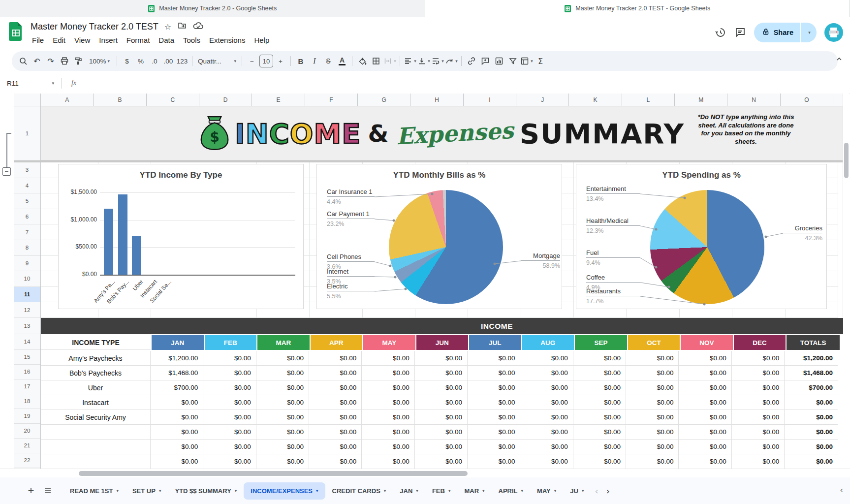 The height and width of the screenshot is (504, 850). Describe the element at coordinates (813, 343) in the screenshot. I see `totals-header: TOTALS` at that location.